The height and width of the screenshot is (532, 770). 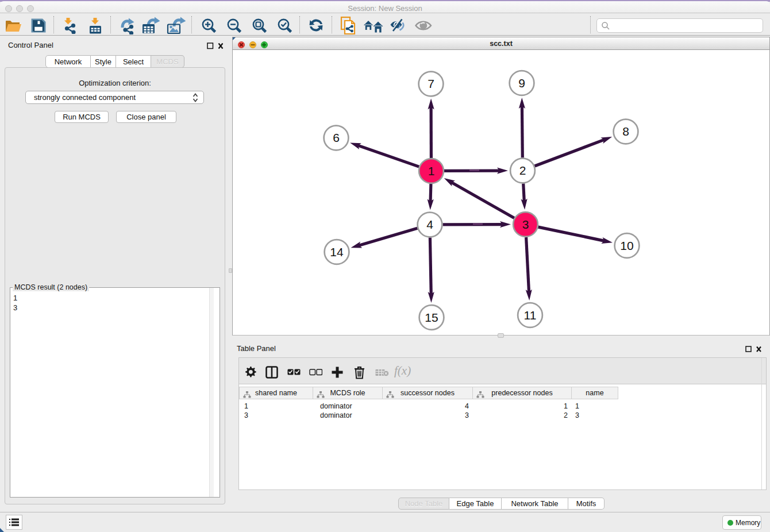 What do you see at coordinates (337, 252) in the screenshot?
I see `svg-text: 14` at bounding box center [337, 252].